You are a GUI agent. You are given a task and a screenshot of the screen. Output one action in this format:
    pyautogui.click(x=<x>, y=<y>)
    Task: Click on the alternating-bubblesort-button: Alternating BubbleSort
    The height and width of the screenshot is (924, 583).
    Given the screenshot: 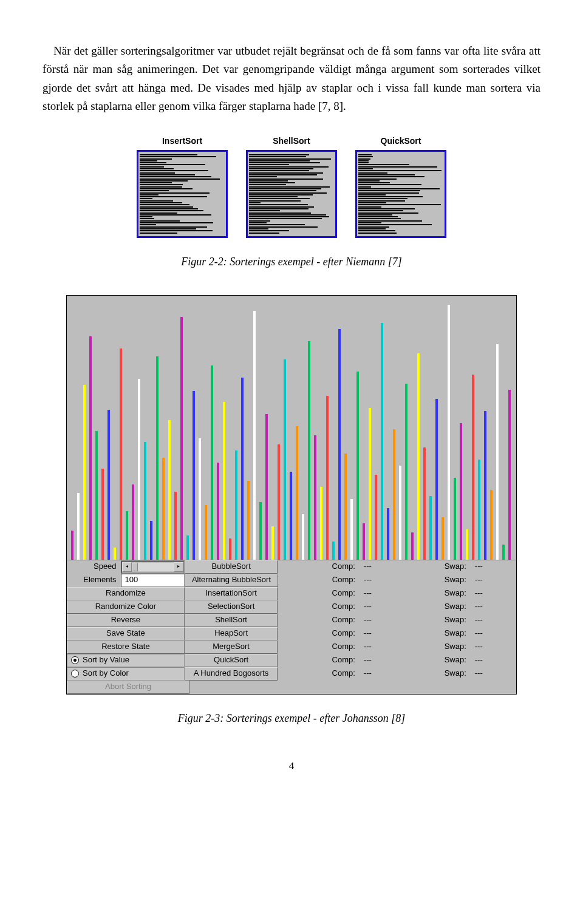 What is the action you would take?
    pyautogui.click(x=231, y=580)
    